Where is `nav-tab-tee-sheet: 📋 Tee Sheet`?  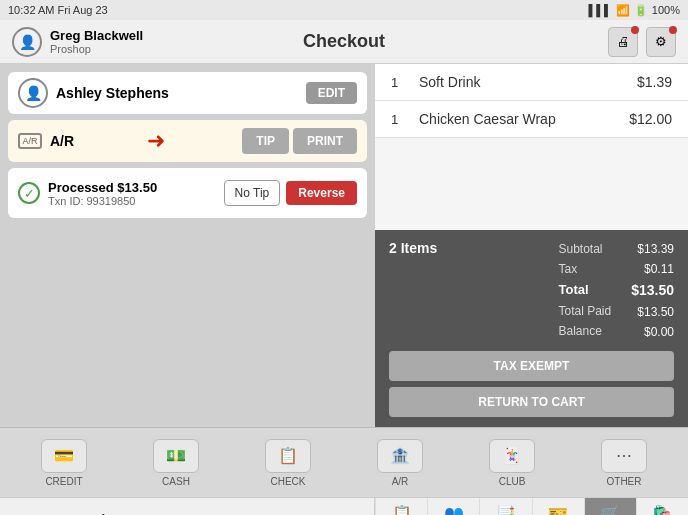
nav-tab-tee-sheet: 📋 Tee Sheet is located at coordinates (401, 506).